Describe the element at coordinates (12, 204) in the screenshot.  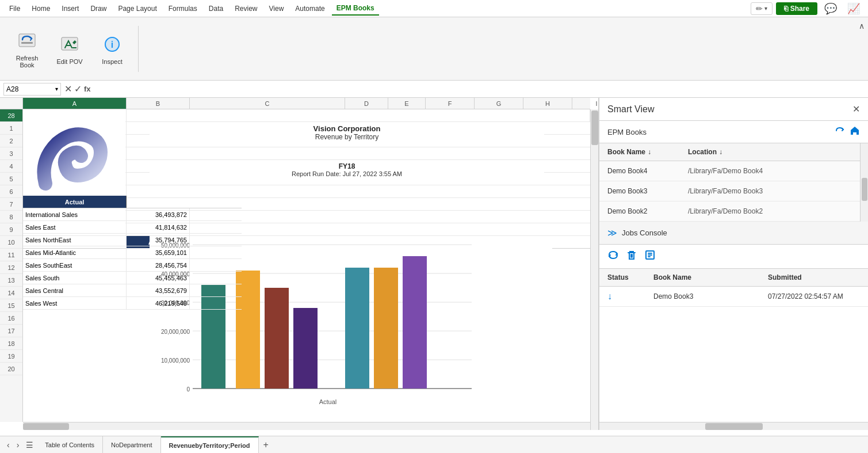
I see `row-num-7: 7` at that location.